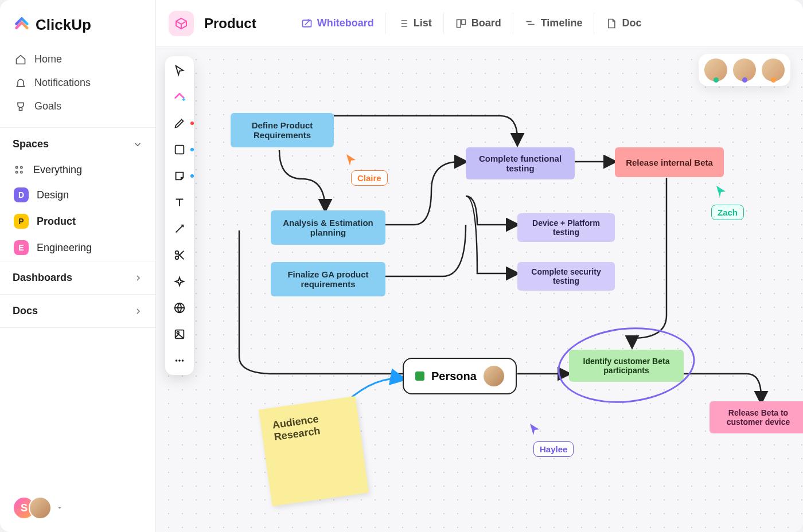  Describe the element at coordinates (632, 23) in the screenshot. I see `tab-doc-label: Doc` at that location.